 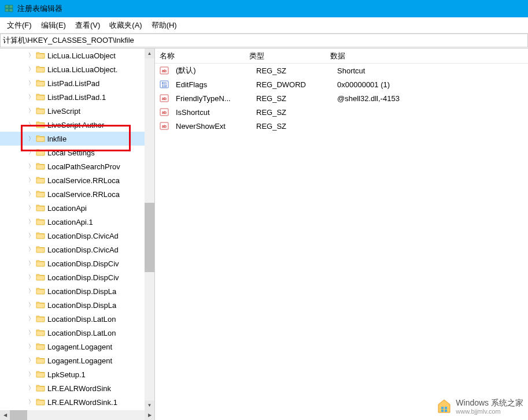 What do you see at coordinates (430, 98) in the screenshot?
I see `value-data: @shell32.dll,-4153` at bounding box center [430, 98].